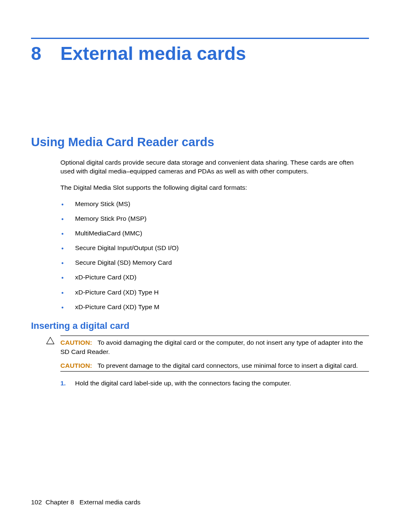  Describe the element at coordinates (200, 39) in the screenshot. I see `chapter-top-rule` at that location.